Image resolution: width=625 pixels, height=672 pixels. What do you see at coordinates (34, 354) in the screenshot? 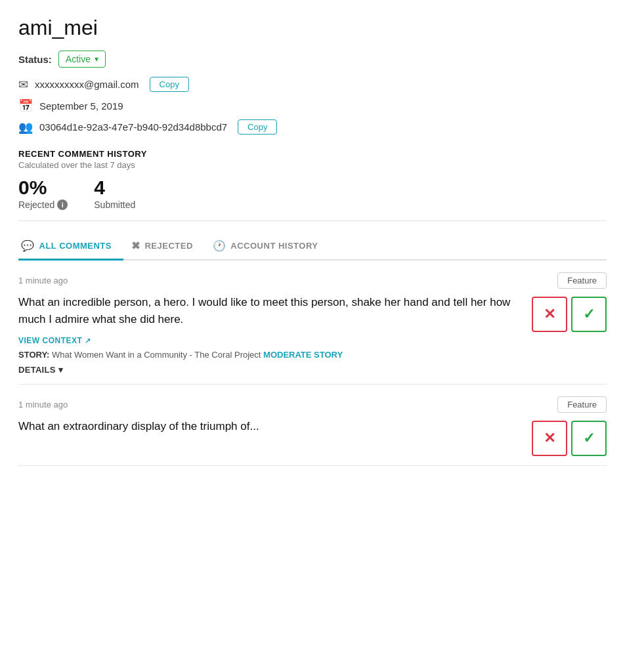
I see `story-label: STORY:` at bounding box center [34, 354].